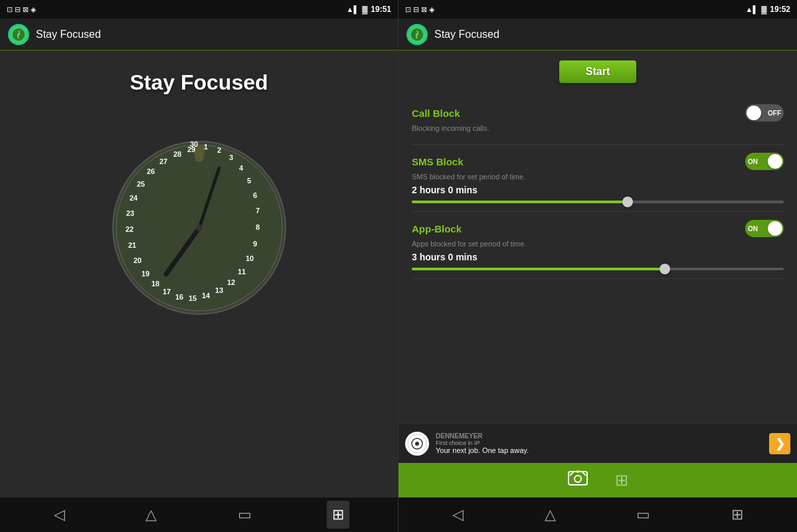  What do you see at coordinates (129, 229) in the screenshot?
I see `svg-text: 22` at bounding box center [129, 229].